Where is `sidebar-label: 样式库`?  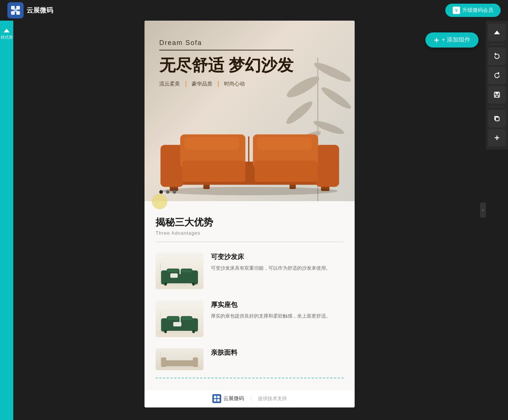
sidebar-label: 样式库 is located at coordinates (7, 38).